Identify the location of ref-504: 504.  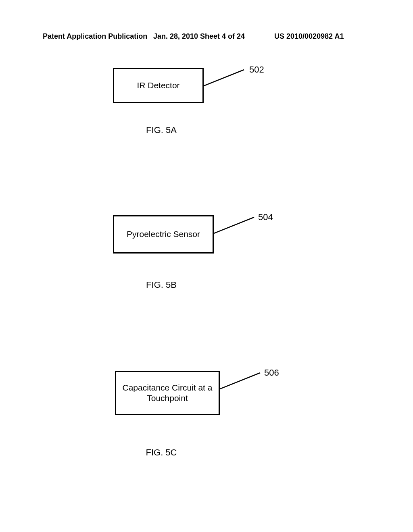
(265, 217).